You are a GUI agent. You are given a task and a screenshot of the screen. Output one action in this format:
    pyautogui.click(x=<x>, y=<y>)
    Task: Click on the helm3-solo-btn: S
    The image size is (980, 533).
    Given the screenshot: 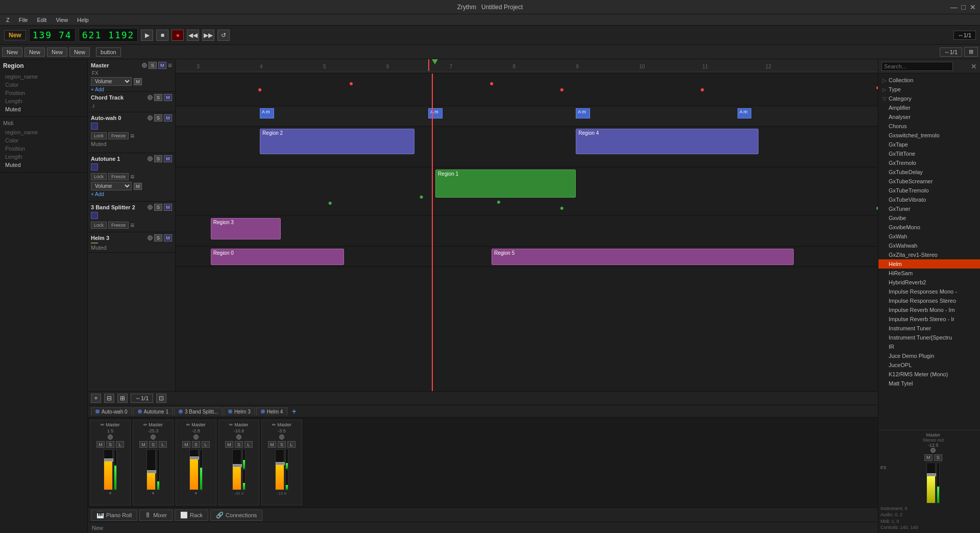 What is the action you would take?
    pyautogui.click(x=158, y=238)
    